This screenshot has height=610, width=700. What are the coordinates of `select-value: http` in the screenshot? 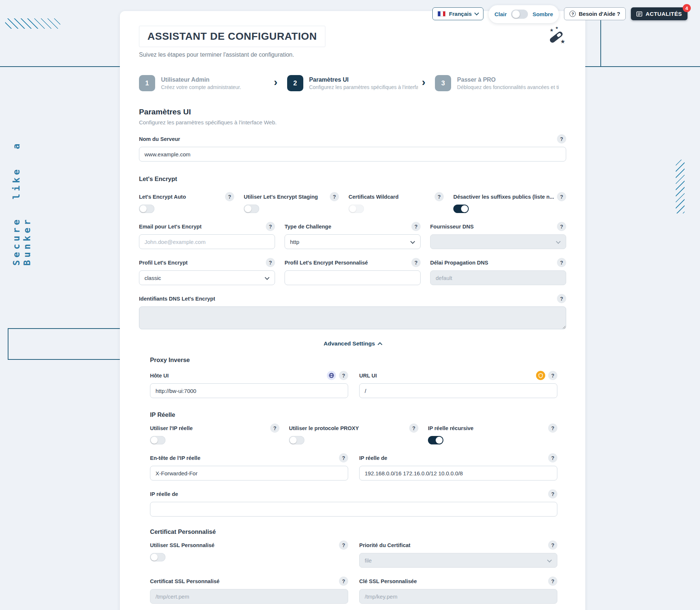 It's located at (295, 242).